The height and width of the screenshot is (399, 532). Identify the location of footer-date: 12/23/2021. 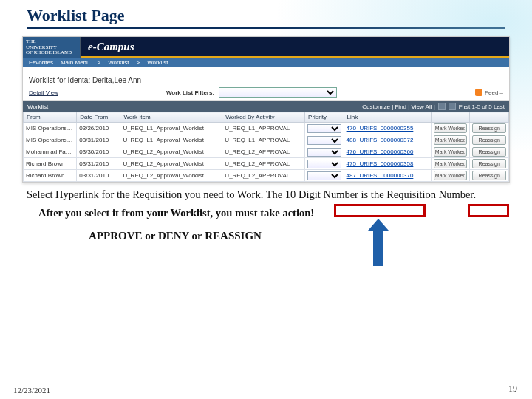
(32, 390).